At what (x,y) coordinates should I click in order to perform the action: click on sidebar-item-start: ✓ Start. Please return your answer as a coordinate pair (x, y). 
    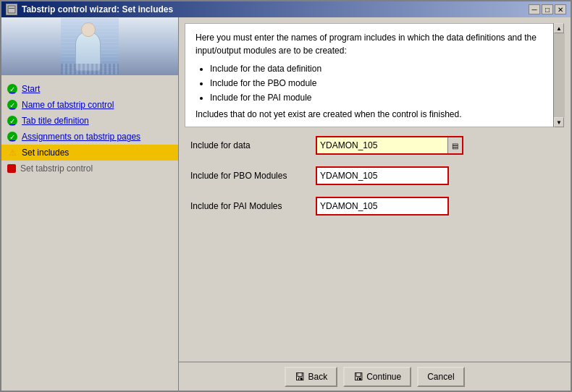
    Looking at the image, I should click on (90, 89).